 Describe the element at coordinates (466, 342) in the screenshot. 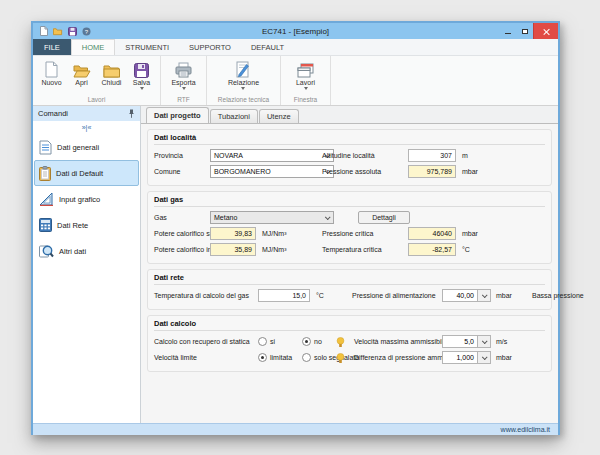

I see `velocita-massima-combo: 5,0` at that location.